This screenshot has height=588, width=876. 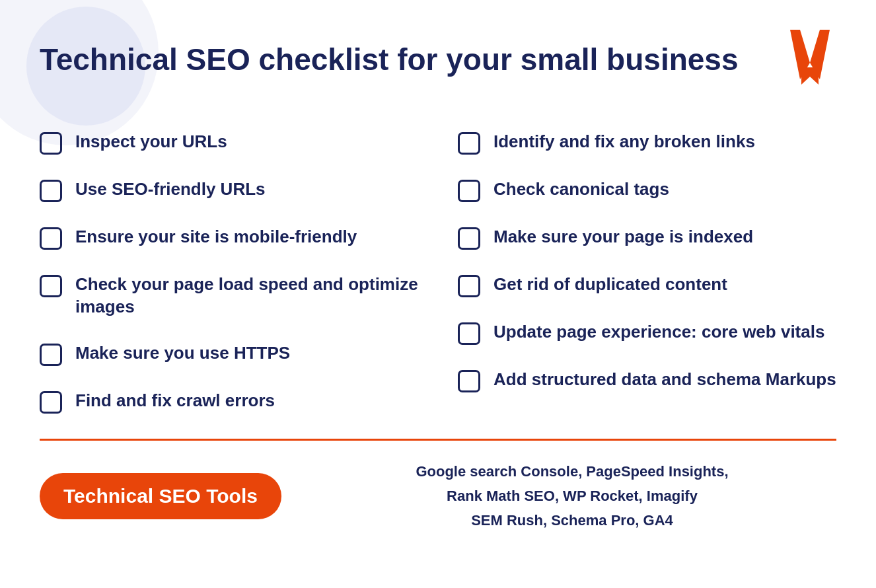 I want to click on item-text-2: Use SEO-friendly URLs, so click(x=170, y=190).